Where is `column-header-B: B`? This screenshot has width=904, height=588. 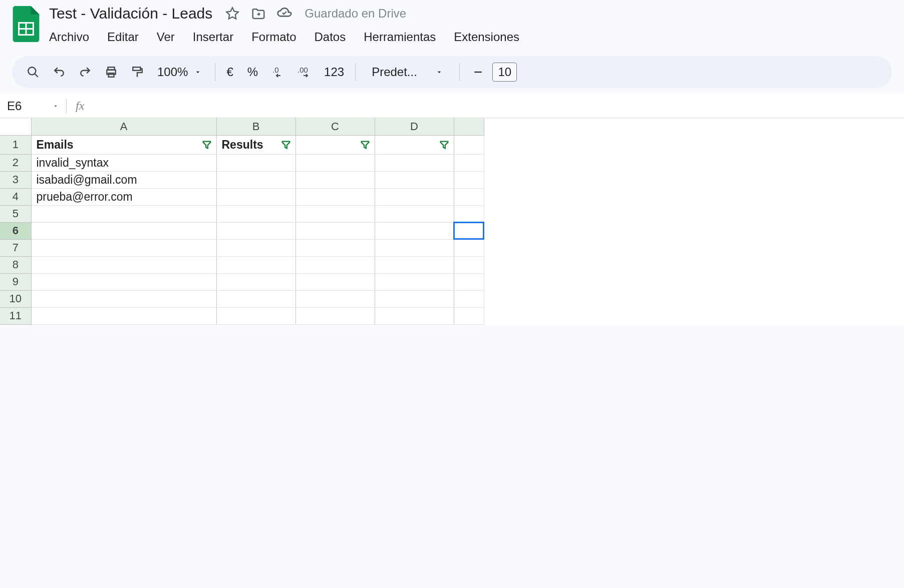 column-header-B: B is located at coordinates (256, 127).